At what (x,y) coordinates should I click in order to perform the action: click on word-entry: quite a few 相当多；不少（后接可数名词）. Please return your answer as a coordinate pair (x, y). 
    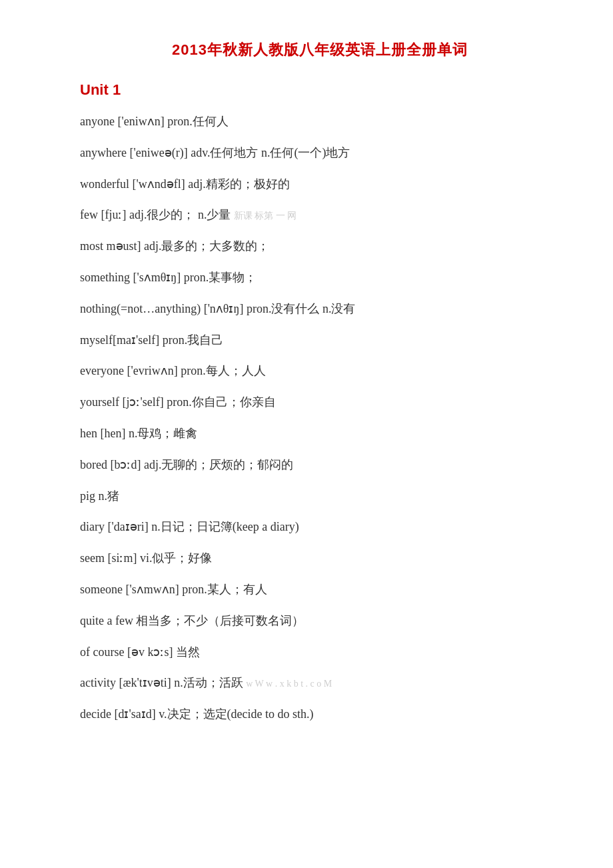
    Looking at the image, I should click on (320, 621).